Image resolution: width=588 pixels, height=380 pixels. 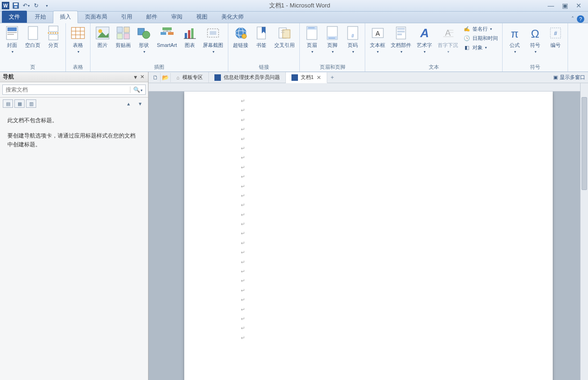 What do you see at coordinates (535, 40) in the screenshot?
I see `symbol-button: Ω 符号▾` at bounding box center [535, 40].